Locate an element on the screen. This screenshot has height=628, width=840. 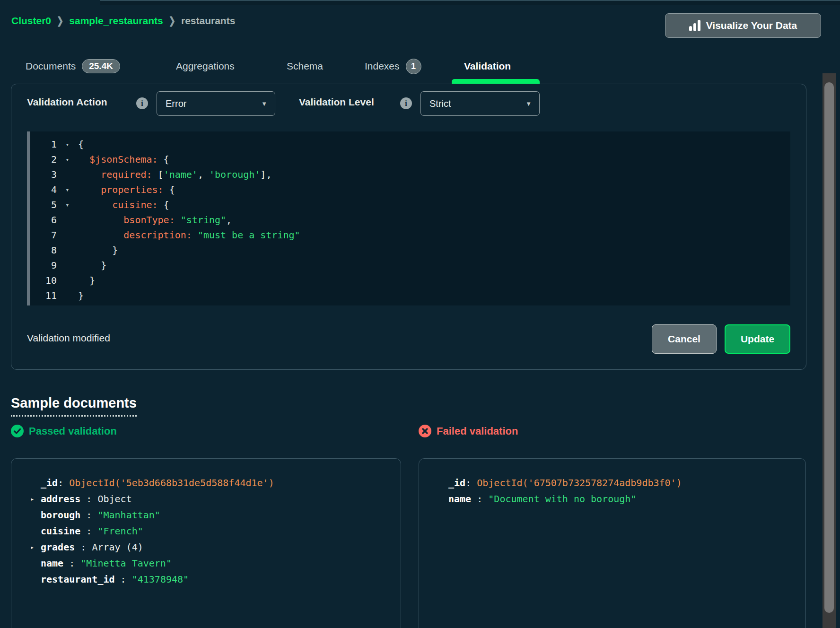
code-text: description: "must be a string" is located at coordinates (189, 235).